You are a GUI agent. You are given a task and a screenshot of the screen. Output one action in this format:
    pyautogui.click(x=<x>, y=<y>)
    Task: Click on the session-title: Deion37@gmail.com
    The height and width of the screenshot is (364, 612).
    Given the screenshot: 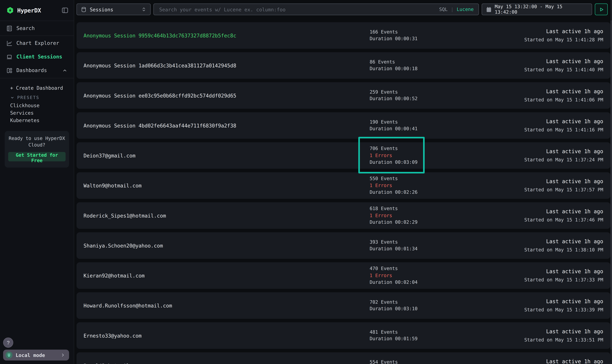 What is the action you would take?
    pyautogui.click(x=226, y=156)
    